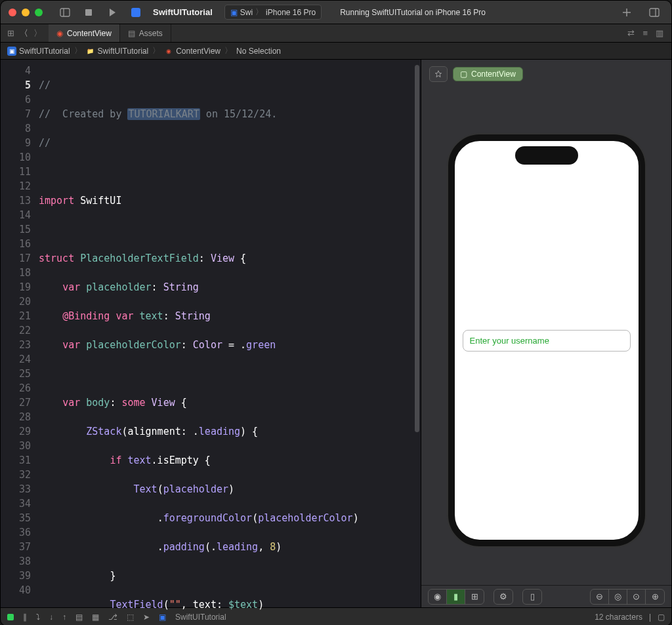  Describe the element at coordinates (84, 33) in the screenshot. I see `tab-contentview: ◉ ContentView` at that location.